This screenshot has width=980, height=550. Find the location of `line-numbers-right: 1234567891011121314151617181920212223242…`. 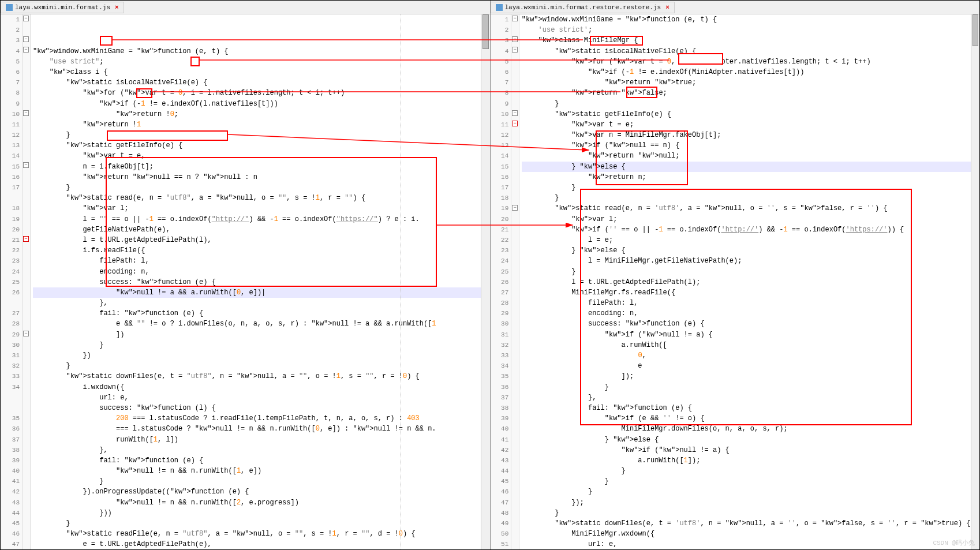

line-numbers-right: 1234567891011121314151617181920212223242… is located at coordinates (501, 282).